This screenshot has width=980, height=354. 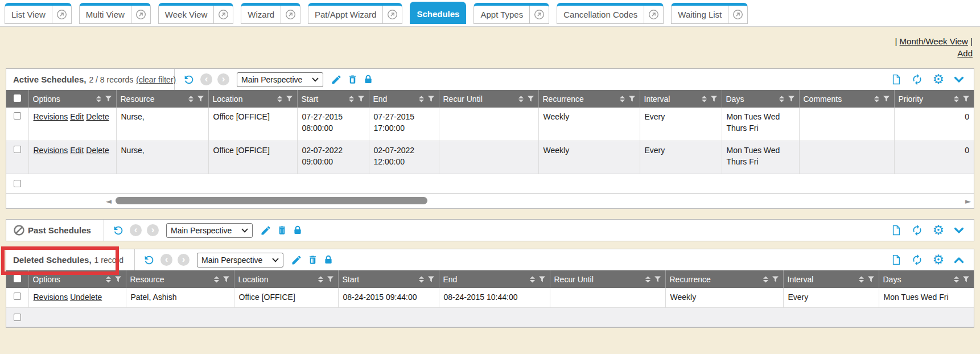 What do you see at coordinates (959, 80) in the screenshot?
I see `collapse-chevron-down-icon` at bounding box center [959, 80].